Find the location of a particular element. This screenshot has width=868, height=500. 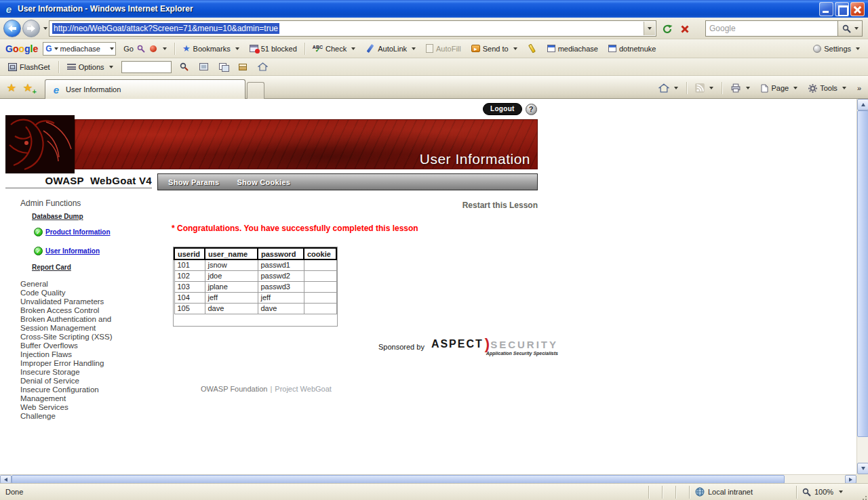

zoom-control: 100% is located at coordinates (827, 492).